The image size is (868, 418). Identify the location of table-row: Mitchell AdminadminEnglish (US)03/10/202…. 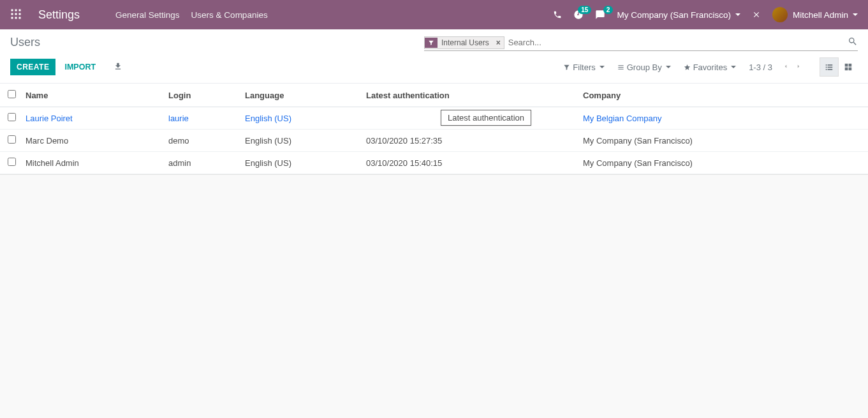
(434, 163).